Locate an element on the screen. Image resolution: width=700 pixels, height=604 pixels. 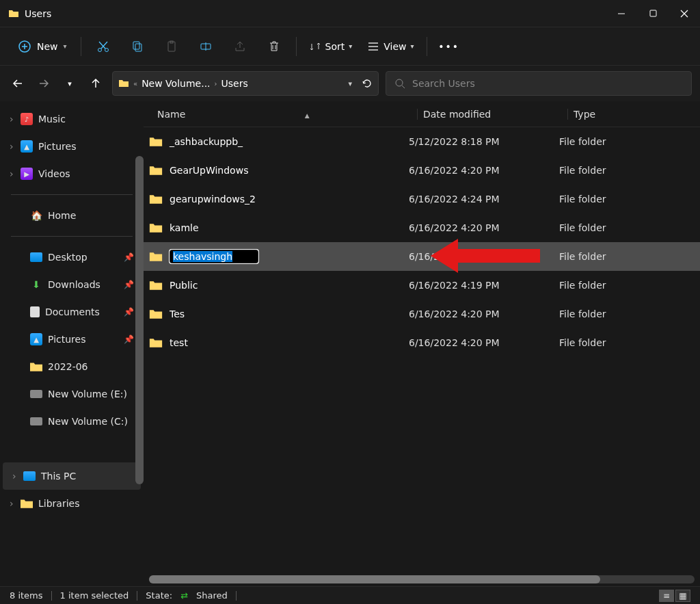
details-view-button: ≡ is located at coordinates (667, 596).